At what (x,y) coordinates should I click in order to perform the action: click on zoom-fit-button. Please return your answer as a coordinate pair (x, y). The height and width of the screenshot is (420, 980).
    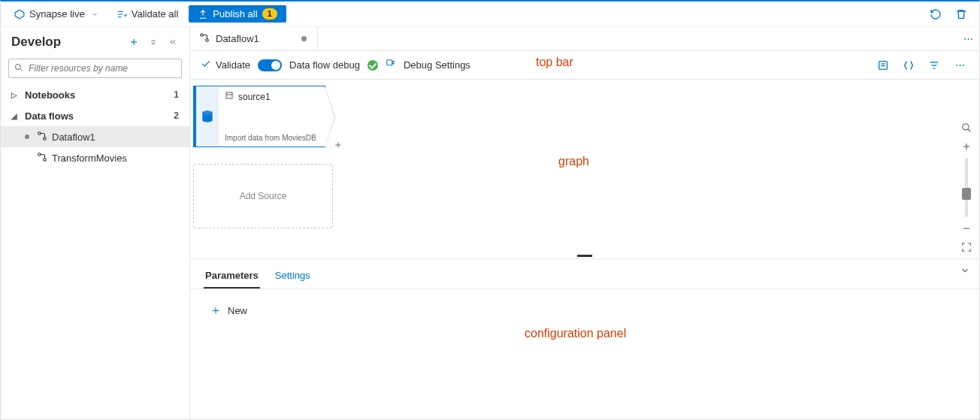
    Looking at the image, I should click on (966, 248).